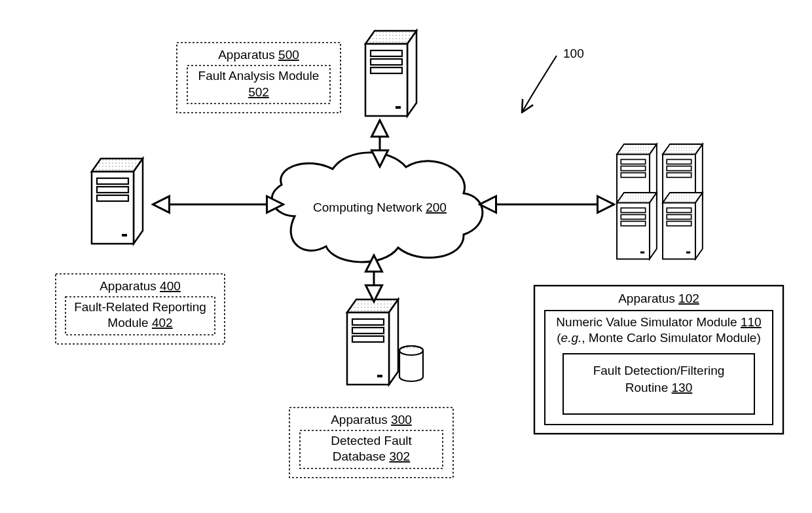  I want to click on apparatus-102-mod-line1: Numeric Value Simulator Module, so click(646, 322).